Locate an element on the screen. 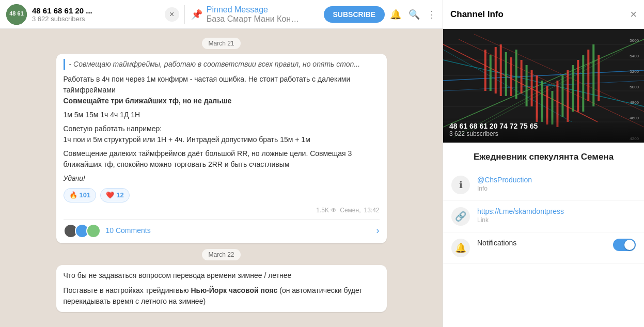 This screenshot has height=327, width=644. subscribe-button: SUBSCRIBE is located at coordinates (354, 14).